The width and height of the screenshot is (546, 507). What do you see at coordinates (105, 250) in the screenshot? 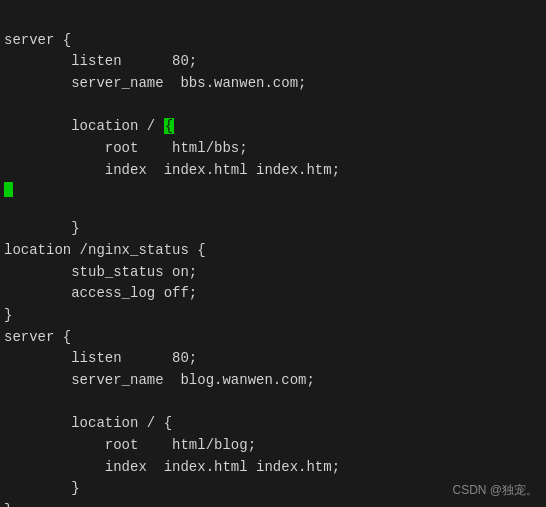
I see `line-10: location /nginx_status {` at bounding box center [105, 250].